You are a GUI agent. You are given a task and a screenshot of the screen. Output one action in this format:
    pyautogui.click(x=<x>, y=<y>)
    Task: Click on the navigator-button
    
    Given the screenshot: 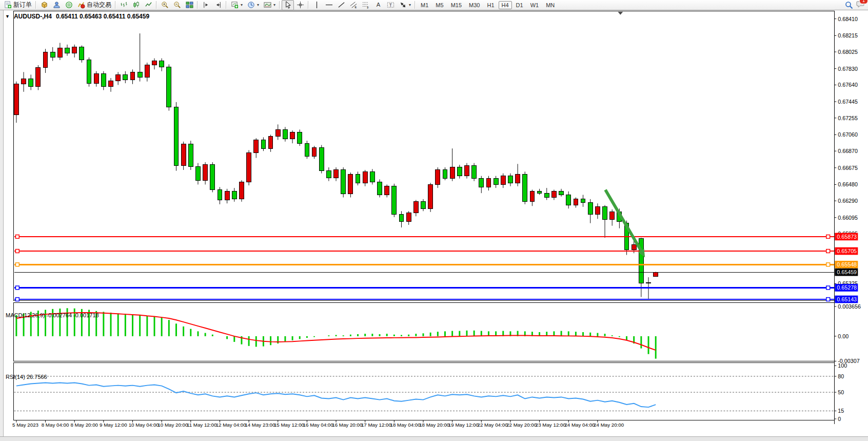 What is the action you would take?
    pyautogui.click(x=69, y=5)
    